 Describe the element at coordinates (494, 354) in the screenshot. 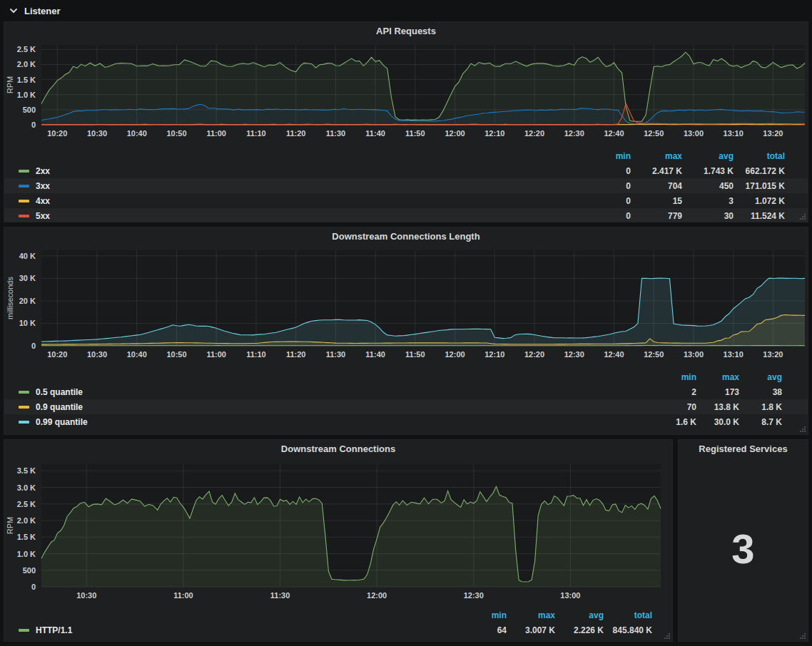

I see `x-tick-label: 12:10` at that location.